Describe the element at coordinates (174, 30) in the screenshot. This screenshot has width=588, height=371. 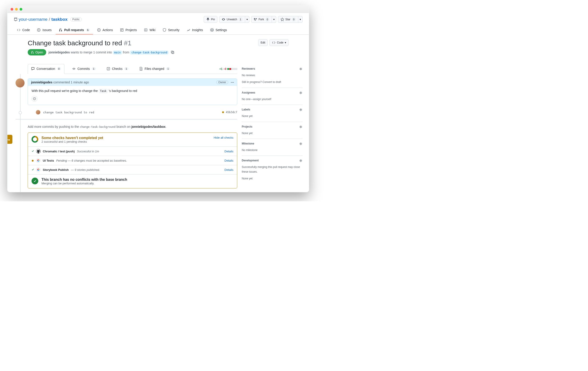
I see `tab-security-label: Security` at that location.